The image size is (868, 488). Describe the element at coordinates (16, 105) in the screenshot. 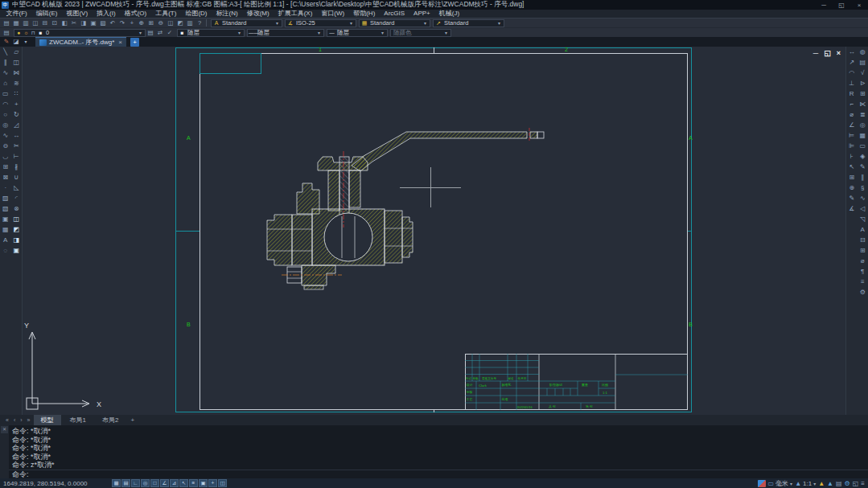

I see `move-icon: +` at that location.